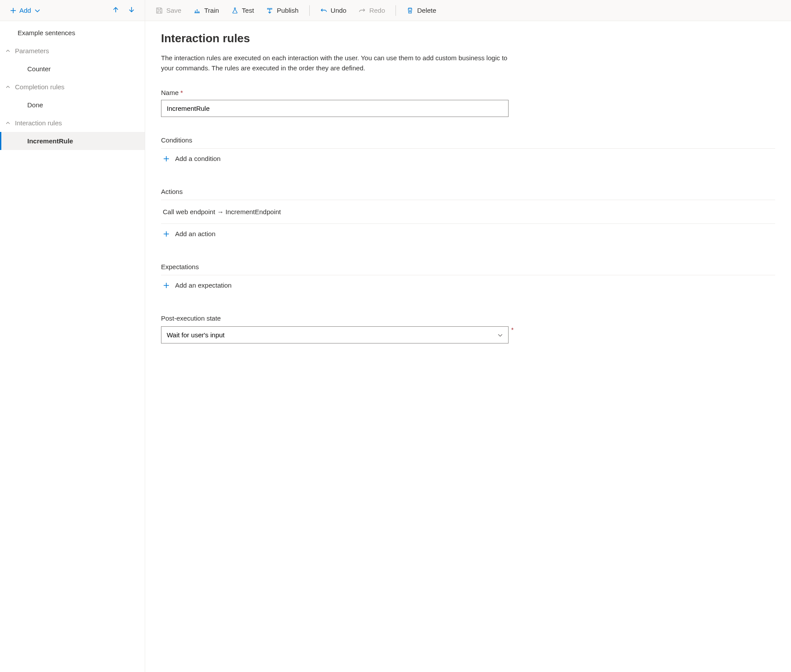  I want to click on page-title: Interaction rules, so click(468, 39).